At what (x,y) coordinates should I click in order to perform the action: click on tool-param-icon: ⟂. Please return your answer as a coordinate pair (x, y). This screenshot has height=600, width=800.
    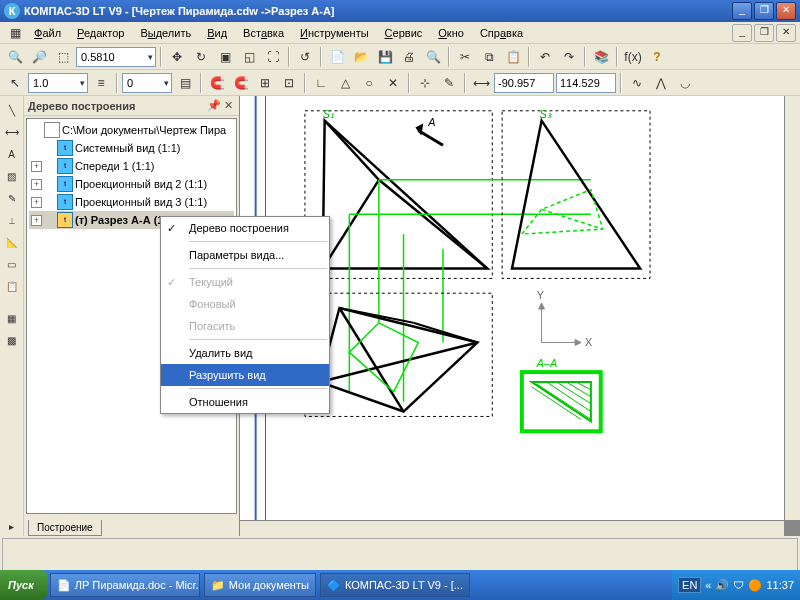
    Looking at the image, I should click on (12, 220).